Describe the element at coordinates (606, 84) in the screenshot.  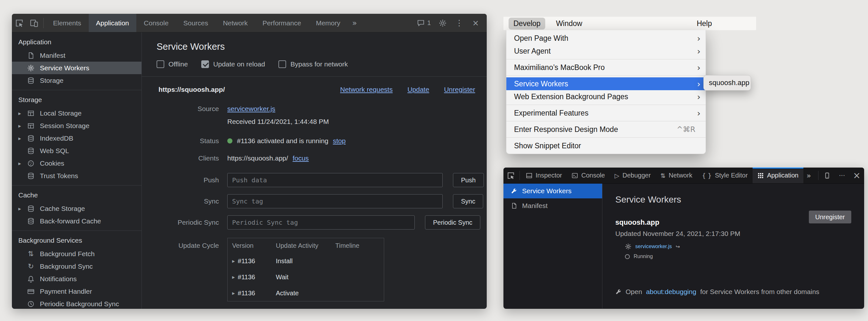
I see `menu-item-service-workers: Service Workers ›` at that location.